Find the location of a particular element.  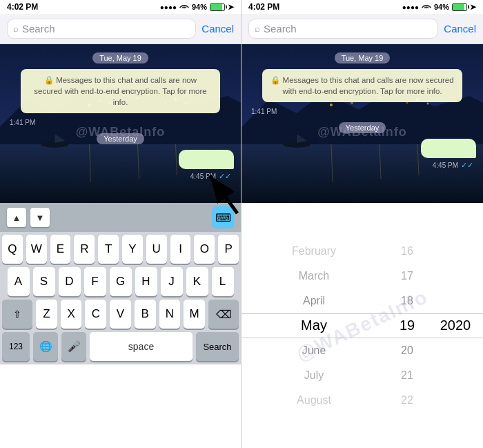

key-p: P is located at coordinates (228, 249).